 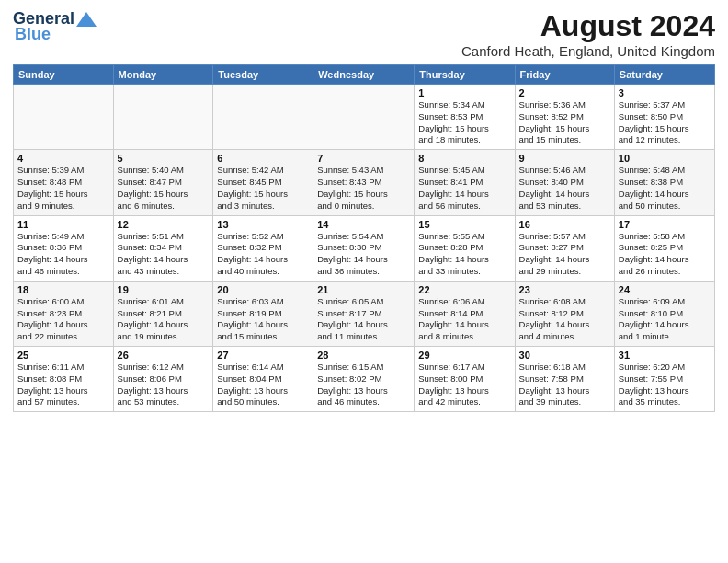 I want to click on day-number: 16, so click(x=564, y=224).